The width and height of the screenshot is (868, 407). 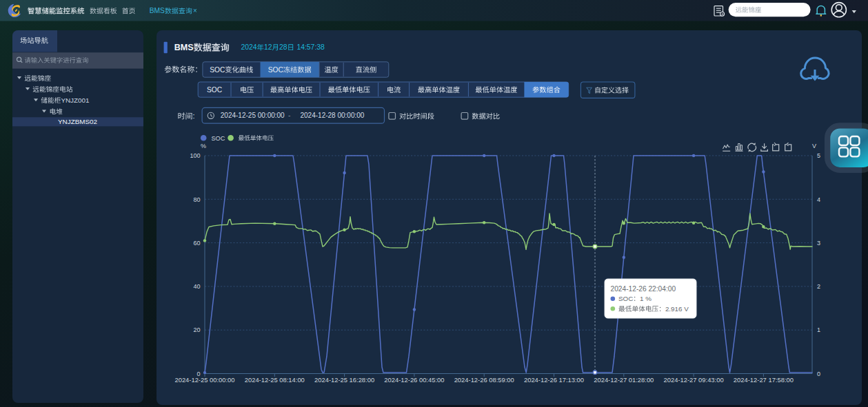 I want to click on svg-text: 2024-12-25 16:28:00, so click(x=345, y=380).